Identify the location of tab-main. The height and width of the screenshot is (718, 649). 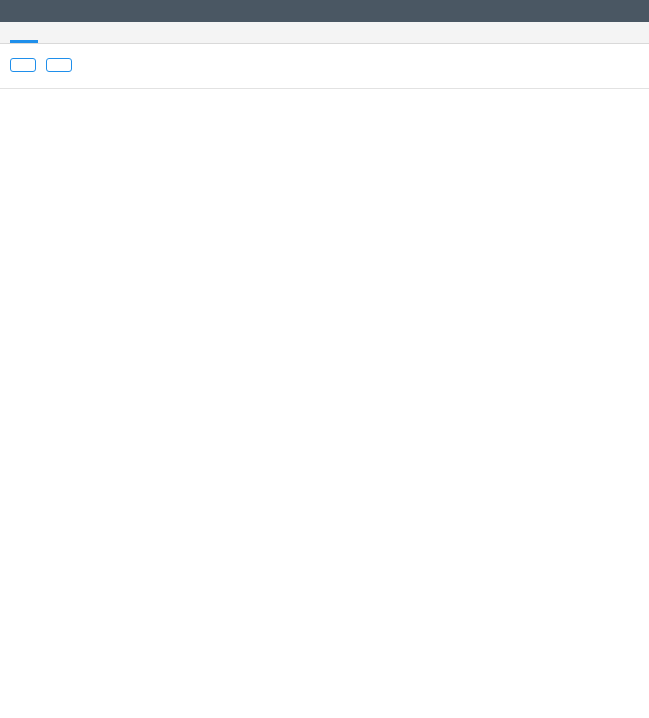
(24, 32).